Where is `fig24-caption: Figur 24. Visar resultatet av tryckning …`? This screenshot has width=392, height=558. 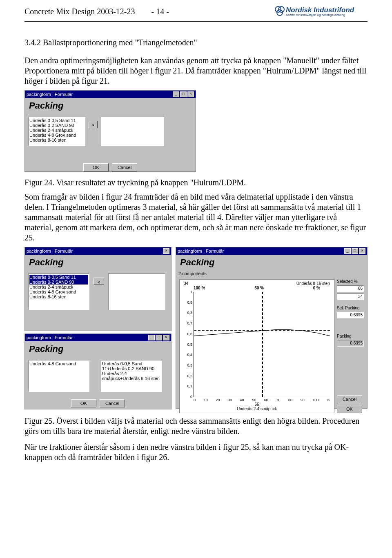
fig24-caption: Figur 24. Visar resultatet av tryckning … is located at coordinates (196, 183).